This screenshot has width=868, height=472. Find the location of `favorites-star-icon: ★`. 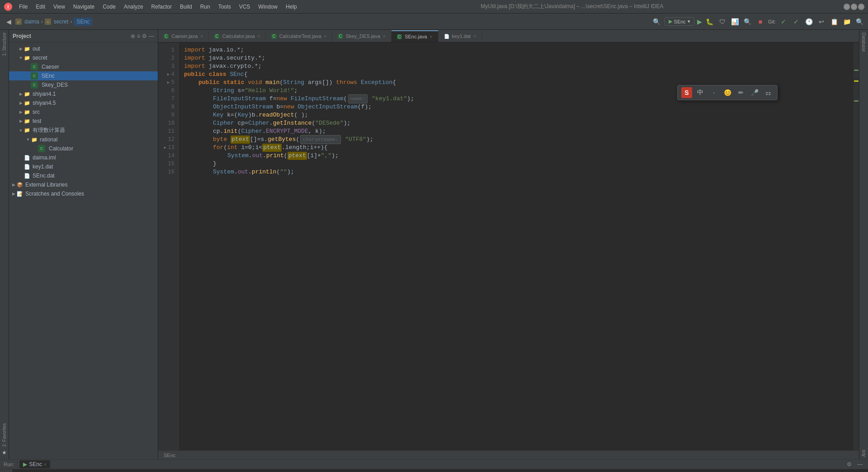

favorites-star-icon: ★ is located at coordinates (5, 453).